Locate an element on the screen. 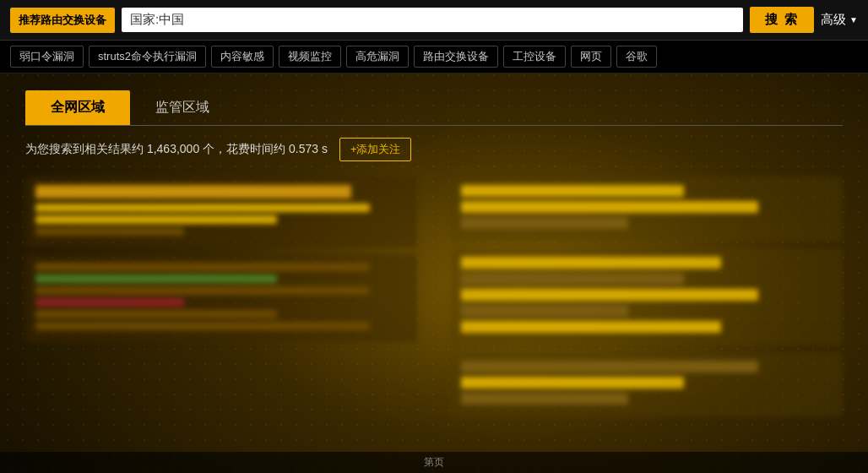 This screenshot has height=473, width=868. tabs: 全网区域 监管区域 is located at coordinates (434, 108).